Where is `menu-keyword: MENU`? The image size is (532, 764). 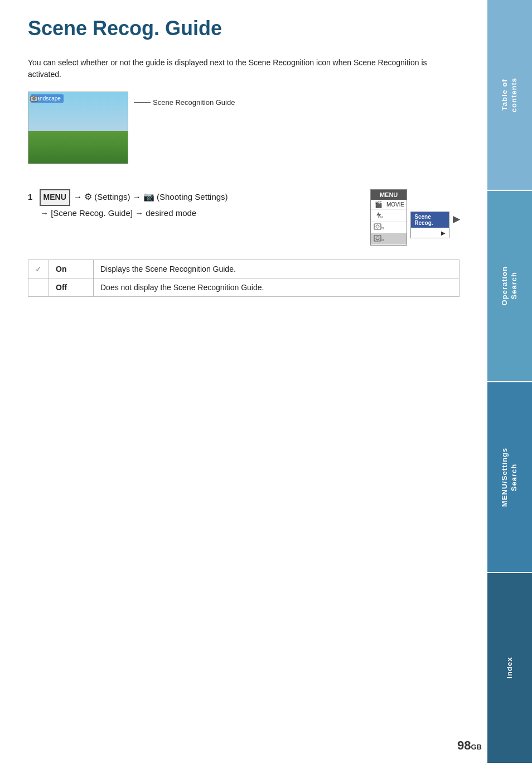
menu-keyword: MENU is located at coordinates (55, 198).